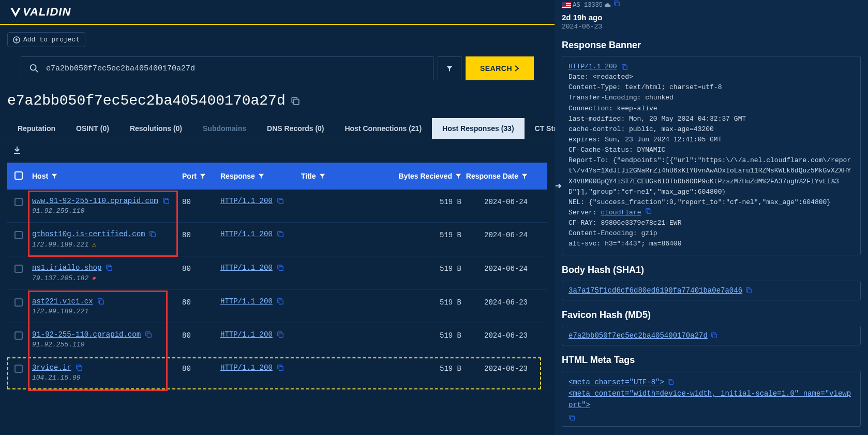 This screenshot has width=868, height=435. I want to click on tab-2: Resolutions (0), so click(156, 128).